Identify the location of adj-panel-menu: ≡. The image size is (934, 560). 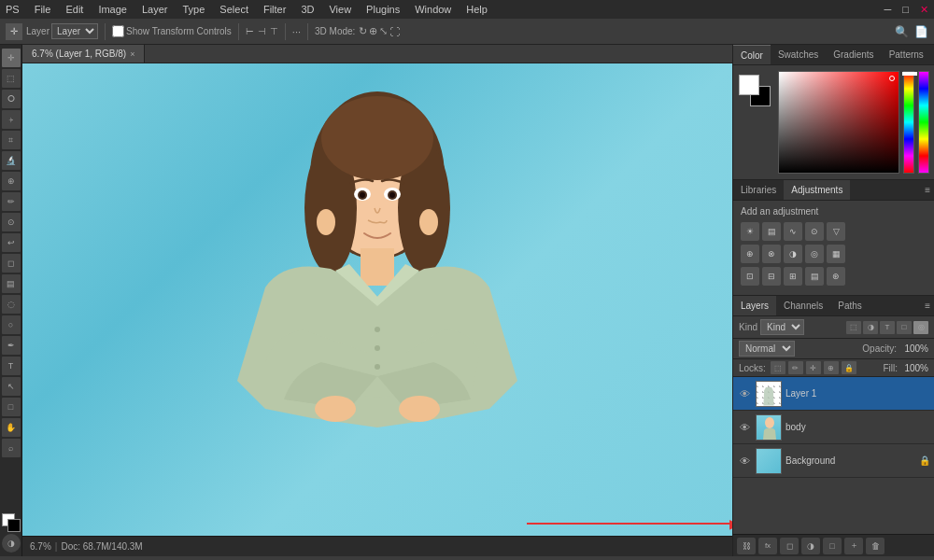
(927, 190).